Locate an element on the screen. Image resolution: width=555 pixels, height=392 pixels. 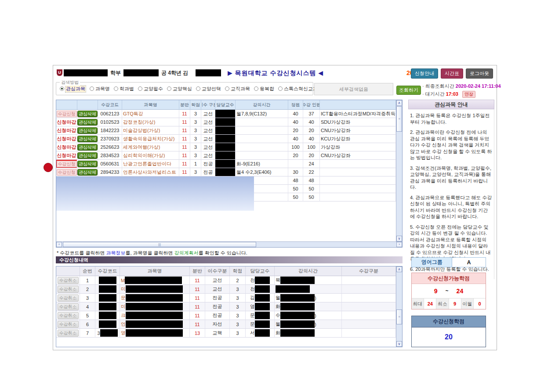
course-code-cell: 2526623 is located at coordinates (110, 147).